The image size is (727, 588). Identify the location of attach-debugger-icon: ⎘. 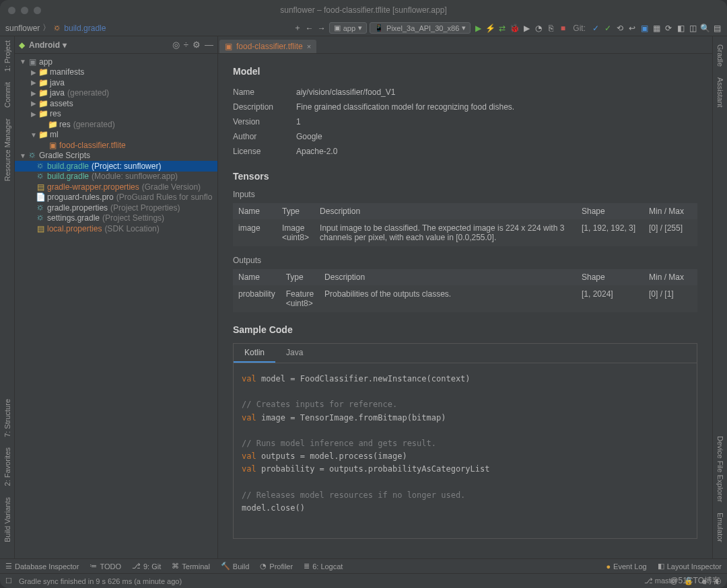
(551, 28).